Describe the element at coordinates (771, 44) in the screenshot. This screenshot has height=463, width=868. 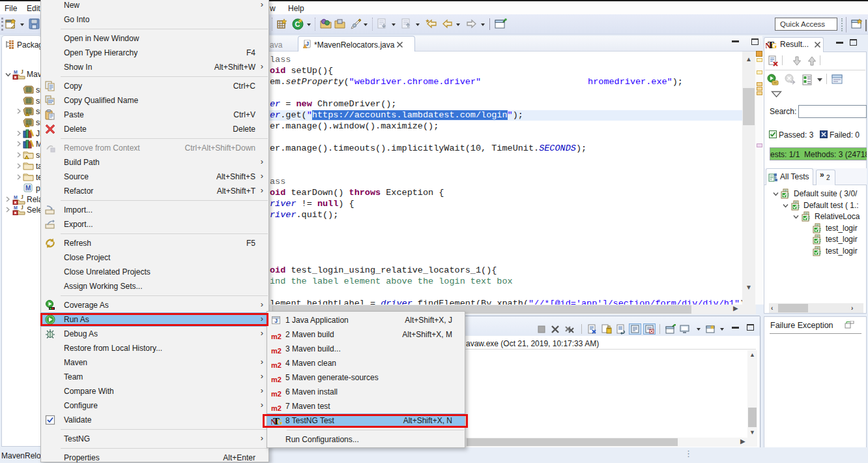
I see `svg-text: T` at that location.